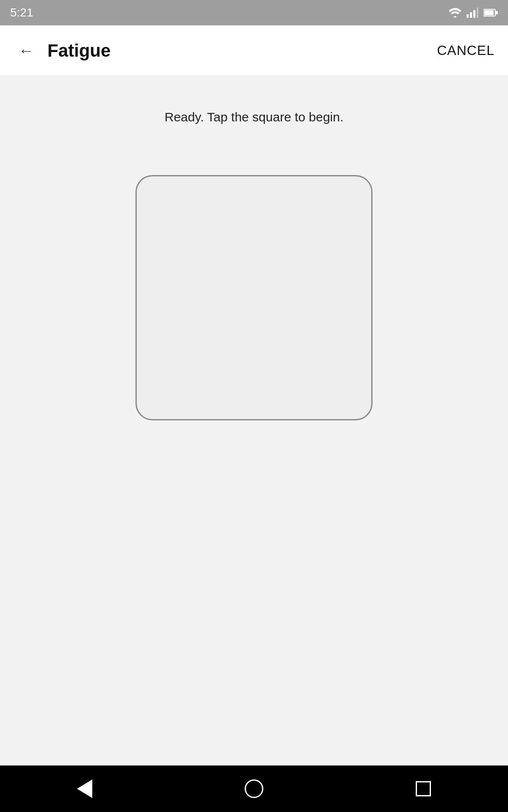 The width and height of the screenshot is (508, 812). Describe the element at coordinates (85, 789) in the screenshot. I see `nav-back-icon` at that location.